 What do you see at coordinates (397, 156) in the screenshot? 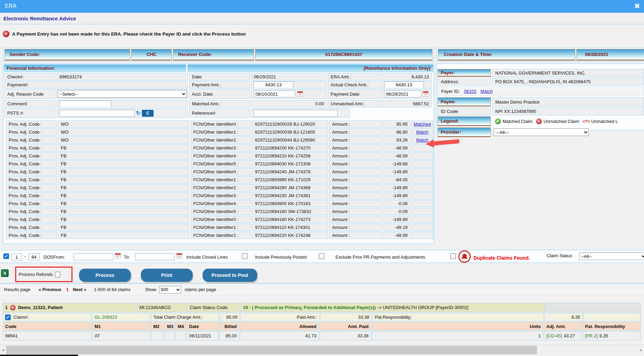
I see `amount-value: -48.59` at bounding box center [397, 156].